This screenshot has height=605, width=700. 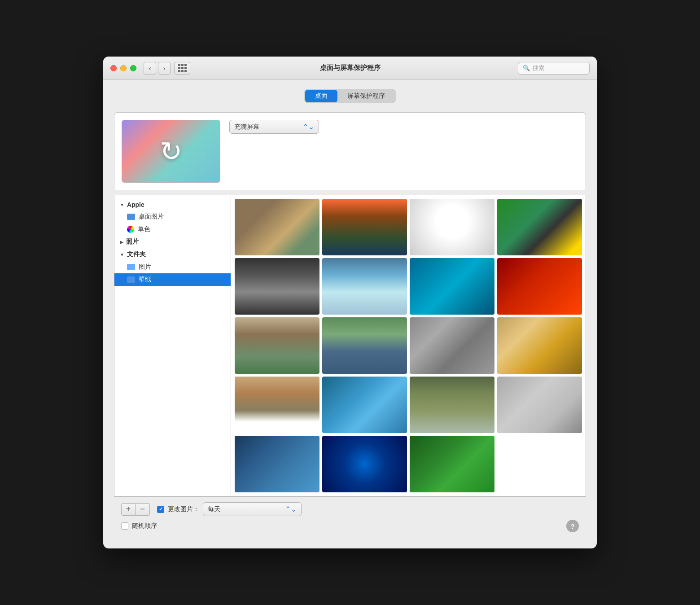 I want to click on fit-section: 充满屏幕 ⌃⌄, so click(x=274, y=127).